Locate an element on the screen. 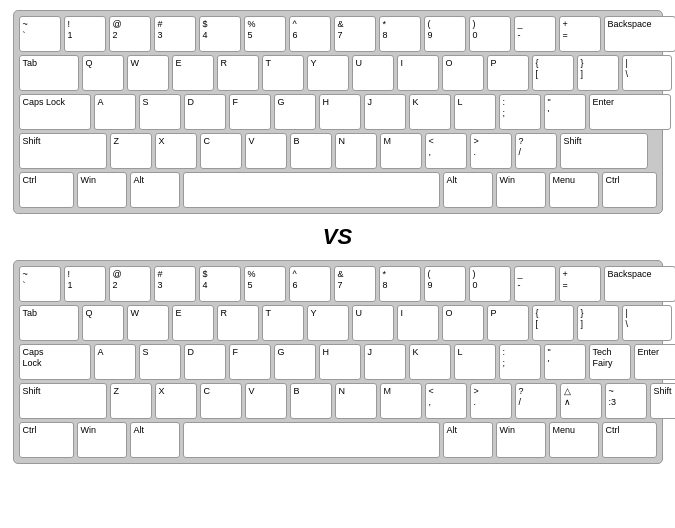  key: @2 is located at coordinates (130, 34).